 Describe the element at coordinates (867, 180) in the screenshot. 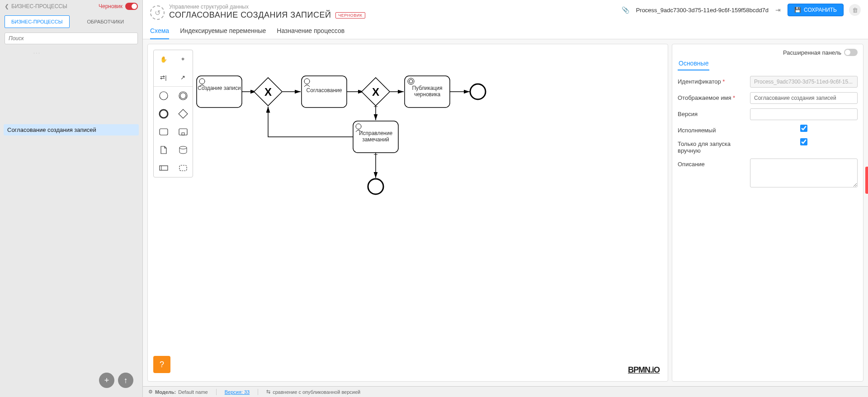

I see `right-drawer-handle` at that location.